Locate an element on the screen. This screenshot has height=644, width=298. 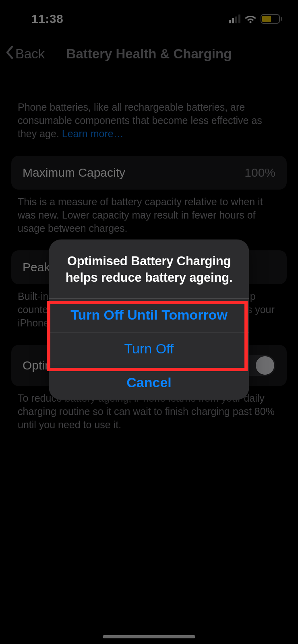
cancel-button: Cancel is located at coordinates (149, 383).